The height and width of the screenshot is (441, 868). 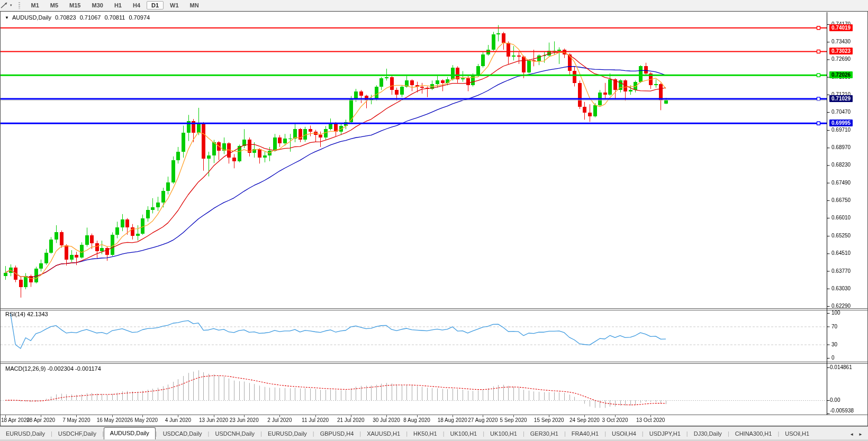 What do you see at coordinates (130, 434) in the screenshot?
I see `symbol-tab-audusd-daily: AUDUSD,Daily` at bounding box center [130, 434].